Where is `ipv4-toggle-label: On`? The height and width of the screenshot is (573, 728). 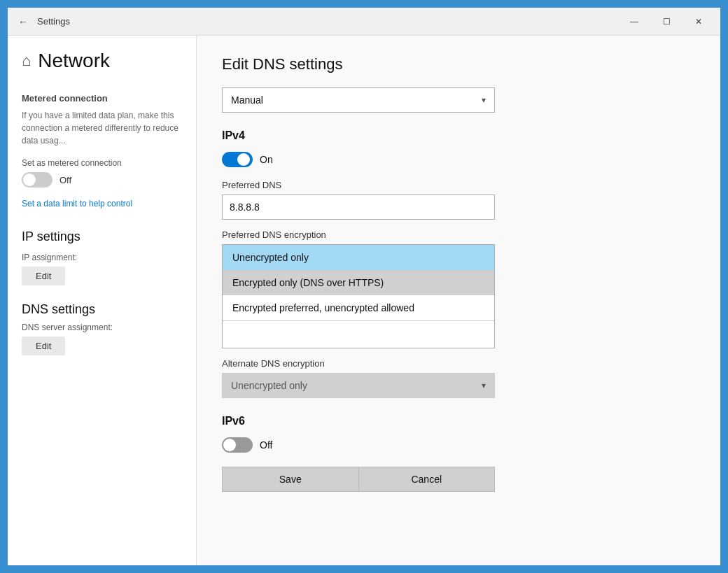
ipv4-toggle-label: On is located at coordinates (266, 160).